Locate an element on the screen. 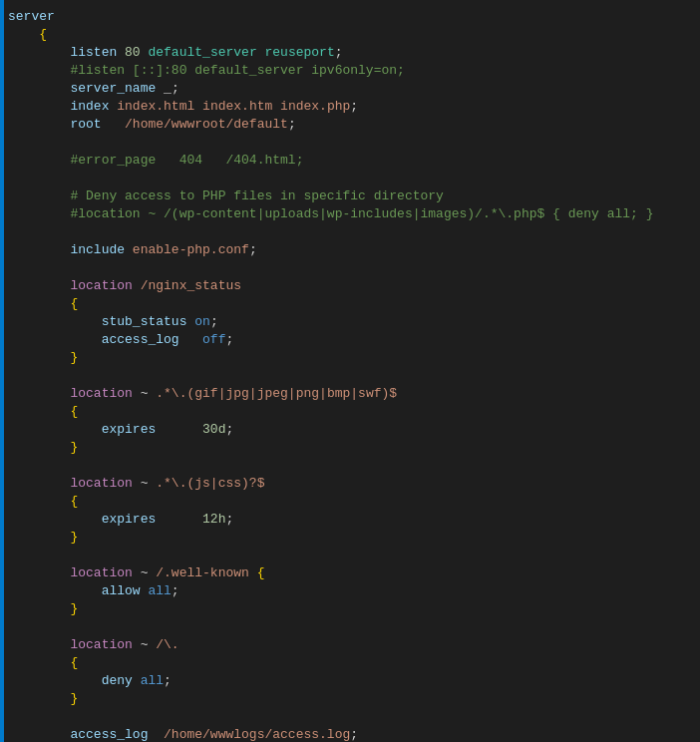 The width and height of the screenshot is (700, 742). code-line: access_log off; is located at coordinates (350, 340).